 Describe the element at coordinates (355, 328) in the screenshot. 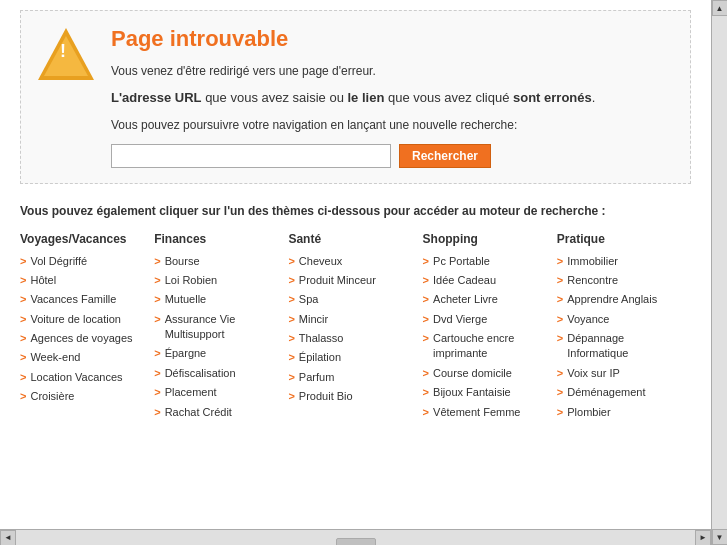

I see `category-col-2: Santé >Cheveux >Produit Minceur >Spa >Mi…` at that location.